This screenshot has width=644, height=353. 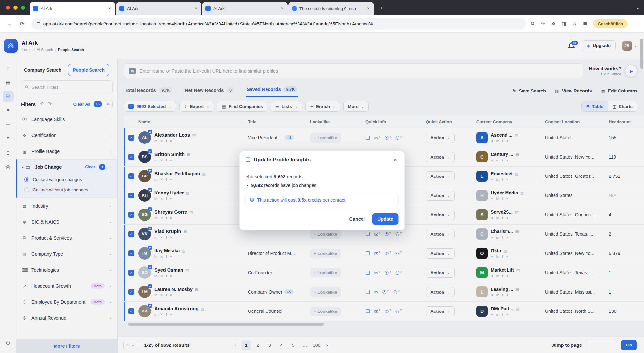 I want to click on modal-title: Update Profile Insights, so click(x=321, y=160).